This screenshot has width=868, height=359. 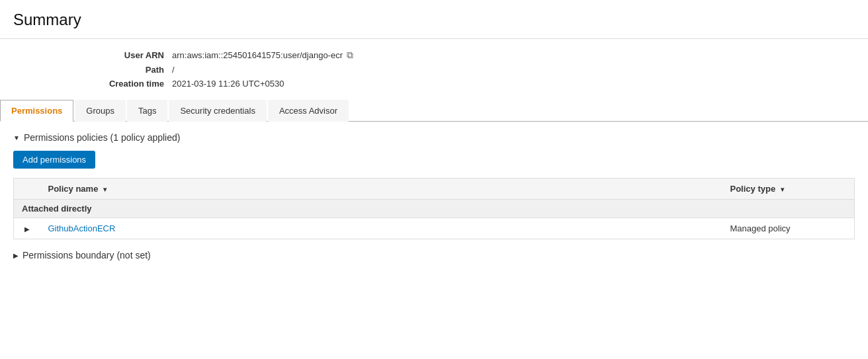 What do you see at coordinates (27, 229) in the screenshot?
I see `row-expand-icon: ▶` at bounding box center [27, 229].